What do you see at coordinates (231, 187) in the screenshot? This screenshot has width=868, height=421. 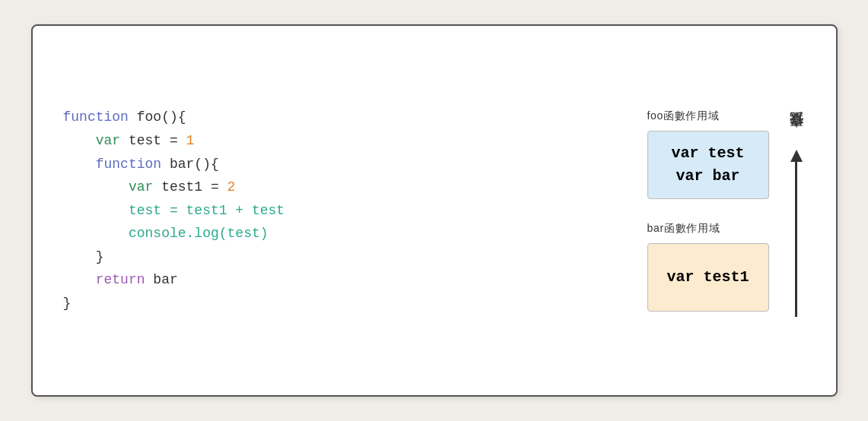 I see `code-token: 2` at bounding box center [231, 187].